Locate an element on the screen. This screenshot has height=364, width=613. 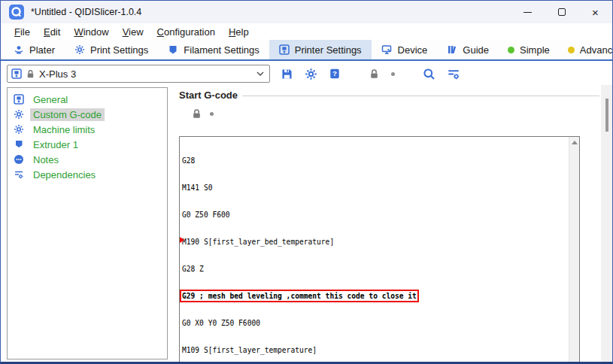
gcode-line: M109 S[first_layer_temperature] is located at coordinates (375, 350).